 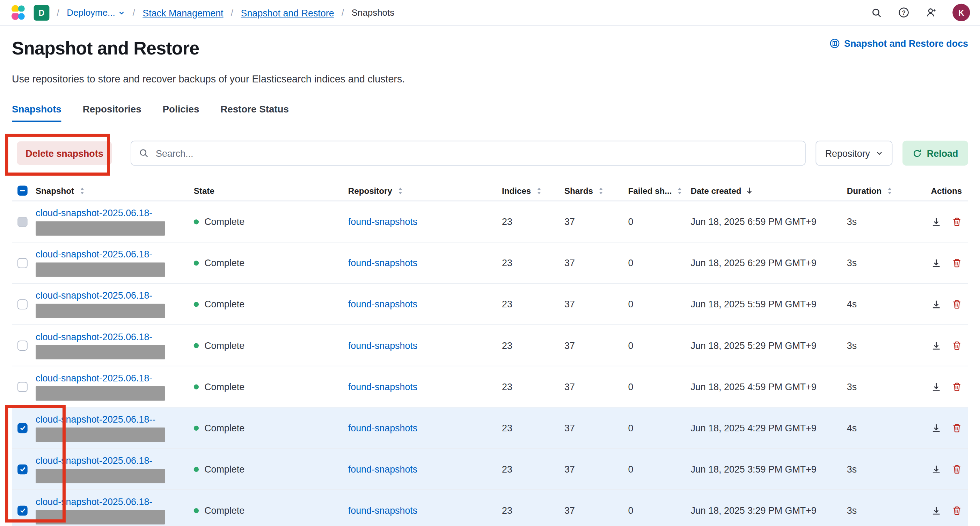 What do you see at coordinates (768, 262) in the screenshot?
I see `date-created-value: Jun 18, 2025 6:29 PM GMT+9` at bounding box center [768, 262].